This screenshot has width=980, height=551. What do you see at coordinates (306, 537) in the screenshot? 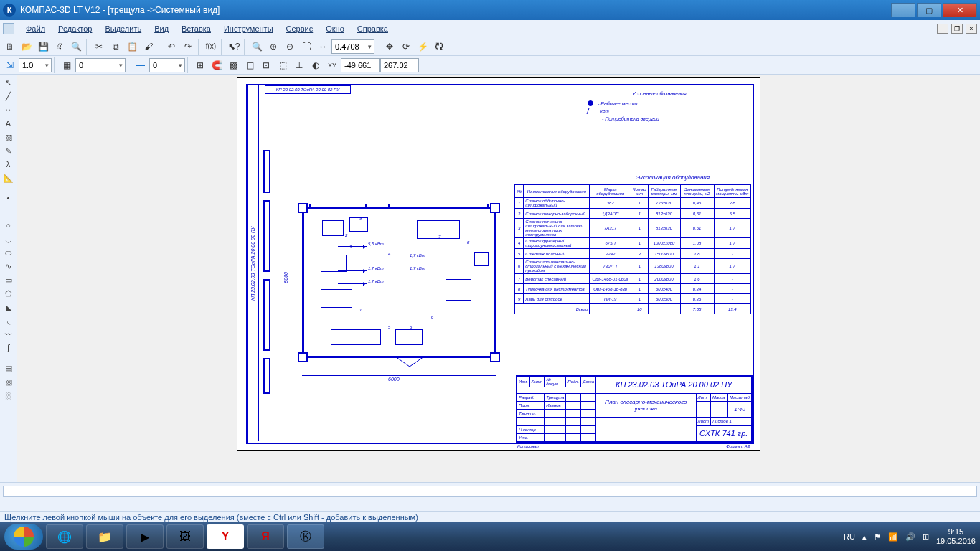
I see `taskbar-kompas-icon: Ⓚ` at bounding box center [306, 537].